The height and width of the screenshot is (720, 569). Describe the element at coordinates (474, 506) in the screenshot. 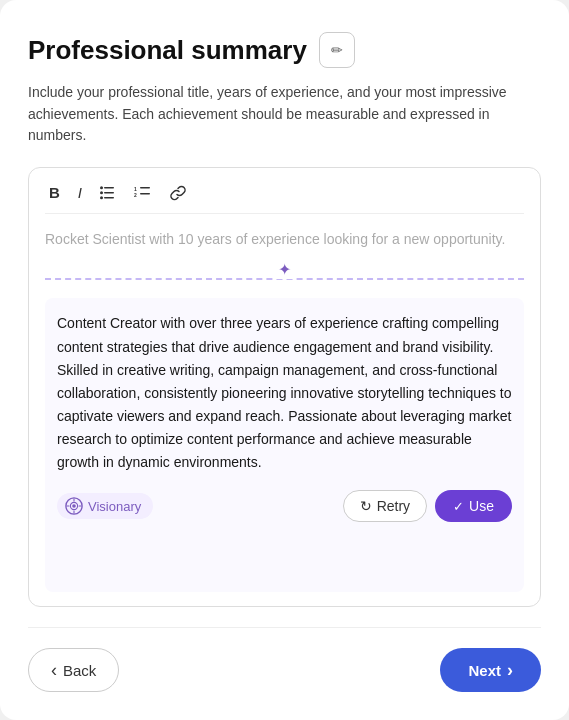

I see `use-button: Use` at that location.